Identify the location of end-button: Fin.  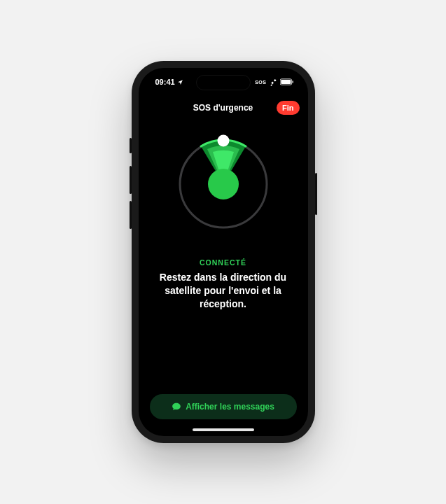
(288, 108).